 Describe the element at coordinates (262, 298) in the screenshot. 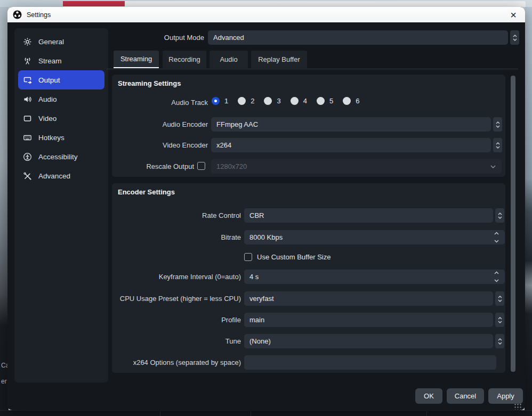

I see `cpu-usage-preset-value: veryfast` at that location.